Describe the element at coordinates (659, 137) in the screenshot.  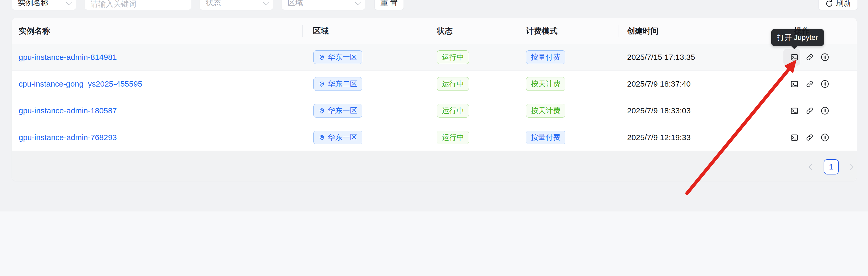
I see `created-time: 2025/7/9 12:19:33` at that location.